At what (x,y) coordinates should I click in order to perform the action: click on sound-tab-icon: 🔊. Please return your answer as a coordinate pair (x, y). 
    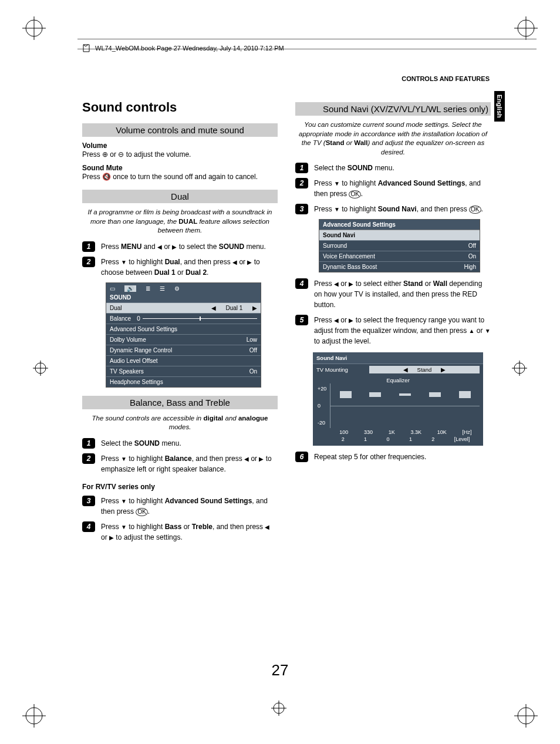
    Looking at the image, I should click on (130, 289).